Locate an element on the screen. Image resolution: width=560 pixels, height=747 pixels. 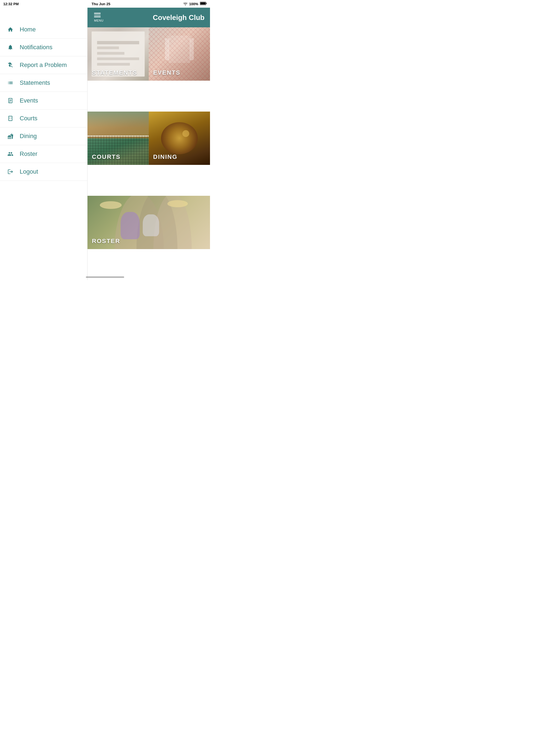
tile-roster: ROSTER is located at coordinates (149, 223).